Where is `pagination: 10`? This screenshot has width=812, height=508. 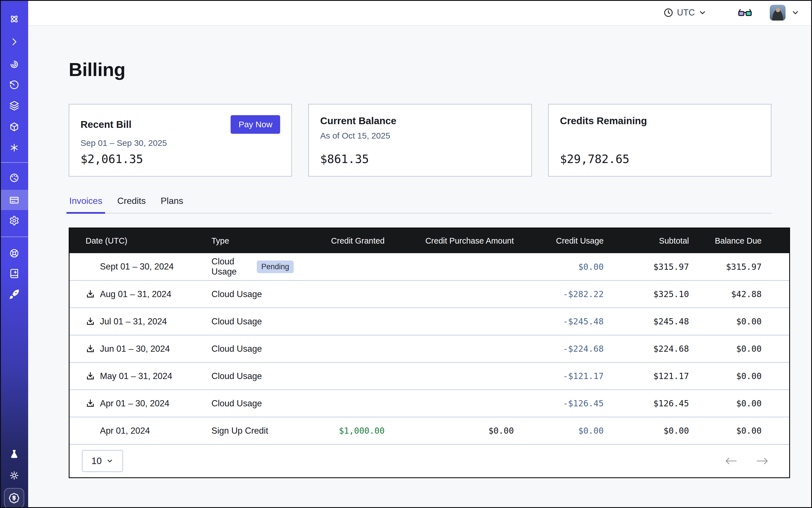 pagination: 10 is located at coordinates (429, 461).